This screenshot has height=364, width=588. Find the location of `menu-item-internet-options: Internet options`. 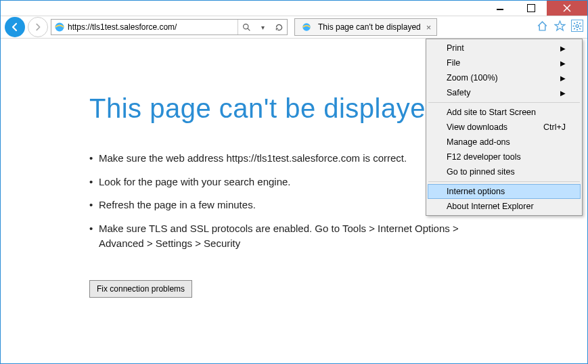

menu-item-internet-options: Internet options is located at coordinates (504, 191).